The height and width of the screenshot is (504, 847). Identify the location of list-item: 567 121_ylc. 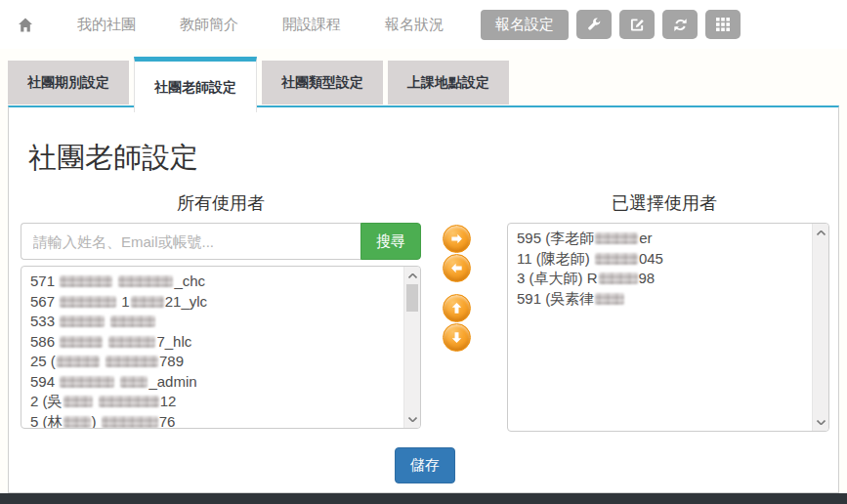
(213, 303).